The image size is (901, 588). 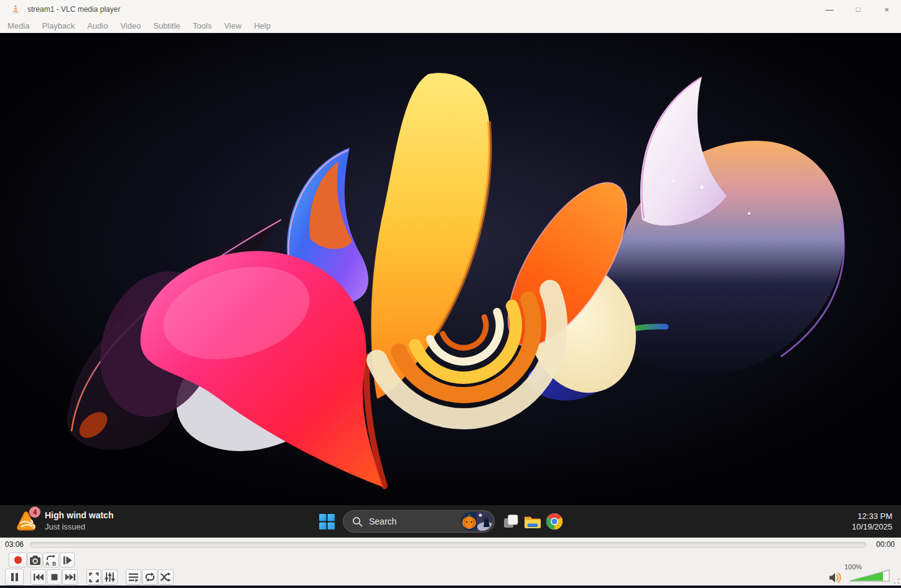 What do you see at coordinates (19, 26) in the screenshot?
I see `menu-media: Media` at bounding box center [19, 26].